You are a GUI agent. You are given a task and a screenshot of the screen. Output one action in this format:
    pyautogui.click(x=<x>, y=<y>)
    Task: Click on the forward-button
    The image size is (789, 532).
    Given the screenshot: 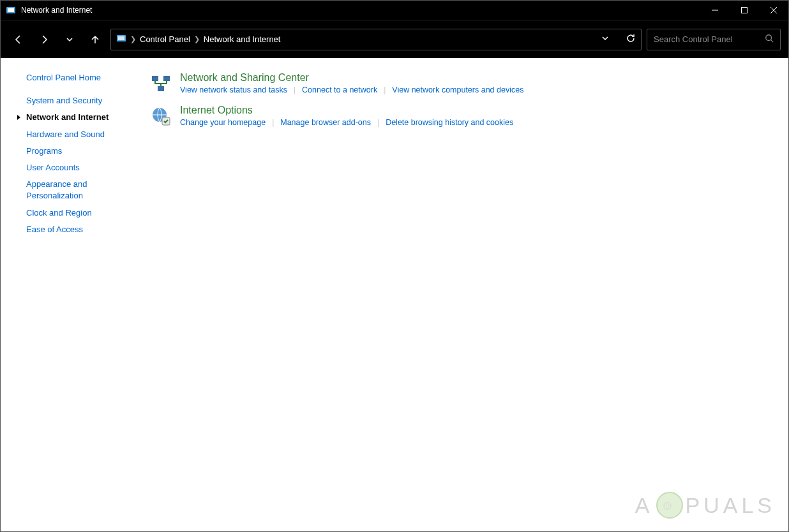 What is the action you would take?
    pyautogui.click(x=44, y=40)
    